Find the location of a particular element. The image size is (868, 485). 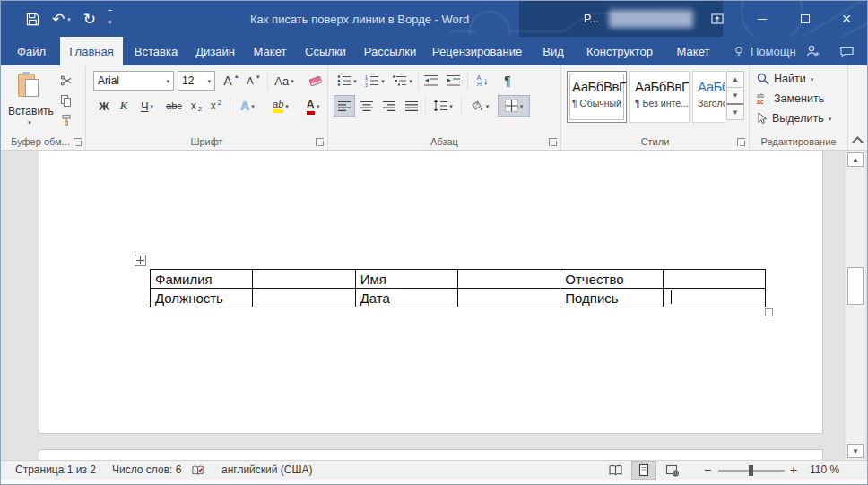

select-button: Выделить ▾ is located at coordinates (794, 118).